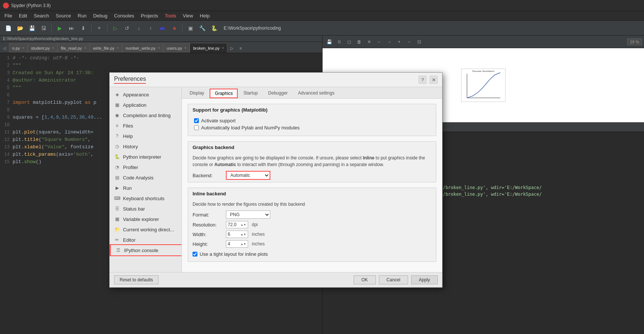  I want to click on auto-load-pylab-checkbox, so click(196, 128).